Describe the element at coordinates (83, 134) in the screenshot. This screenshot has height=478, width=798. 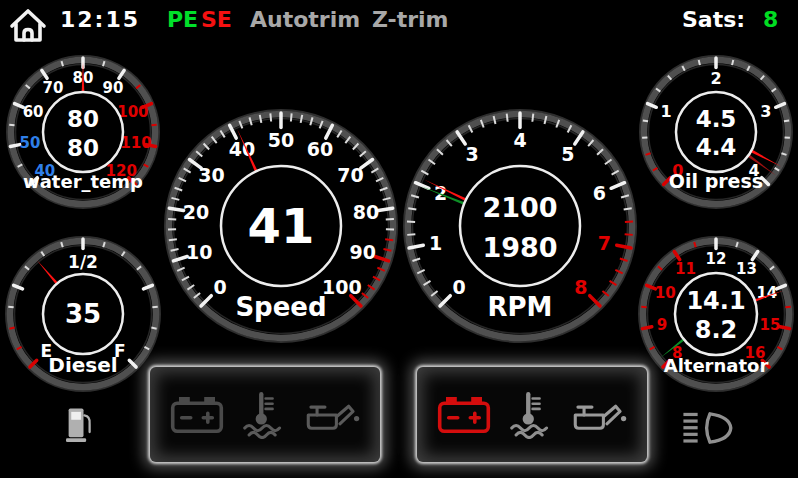
I see `gauge-water_temp: 4050607080901001101208080water_temp` at that location.